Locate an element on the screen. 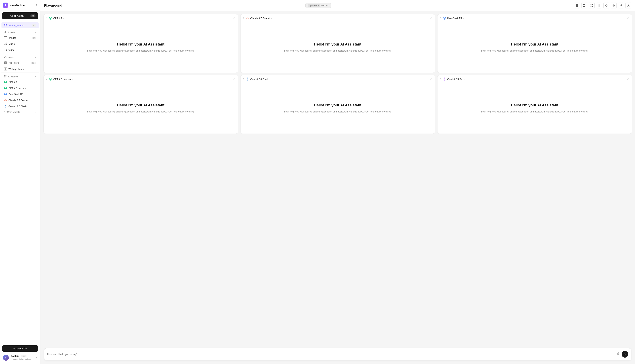 This screenshot has height=364, width=635. model-selector-1: GPT 4.1 ▾ is located at coordinates (57, 18).